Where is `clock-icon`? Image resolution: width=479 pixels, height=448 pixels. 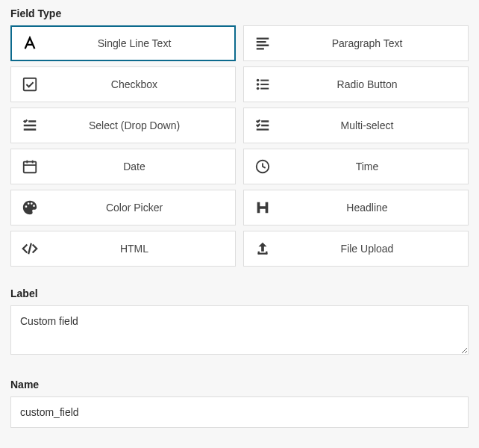
clock-icon is located at coordinates (263, 167).